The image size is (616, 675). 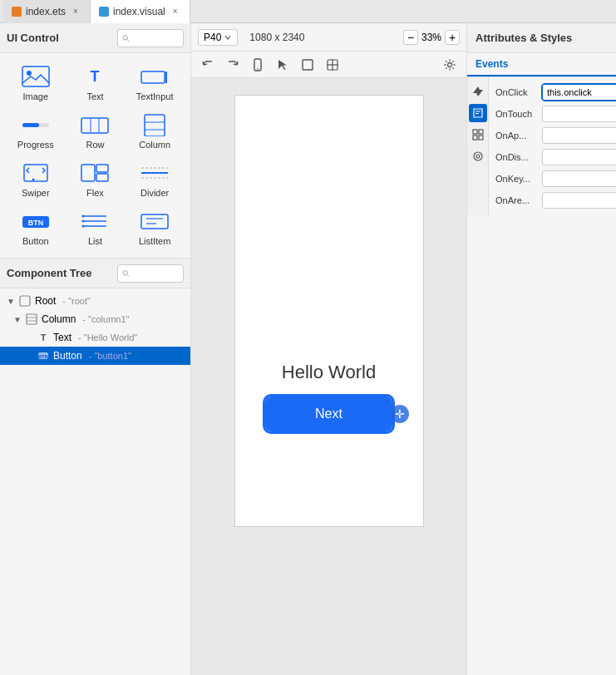 I want to click on component-row-label: Row, so click(x=95, y=145).